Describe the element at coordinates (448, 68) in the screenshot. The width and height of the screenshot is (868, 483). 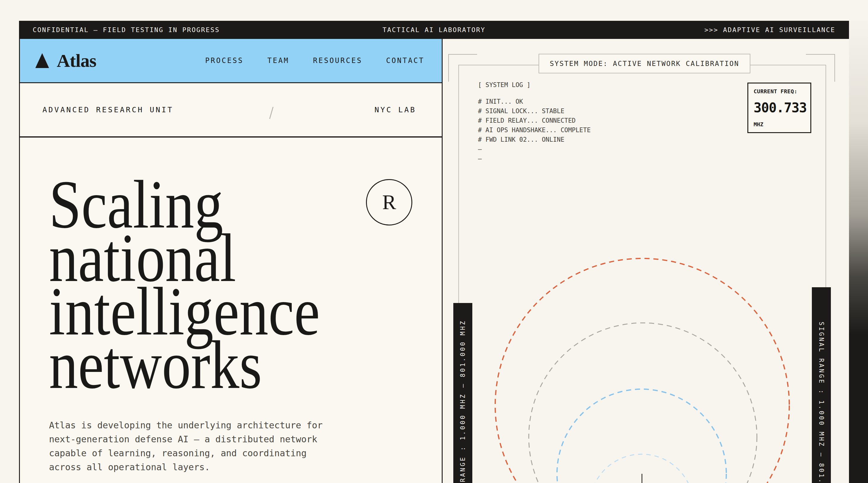
I see `corner-bracket-top-left-v` at that location.